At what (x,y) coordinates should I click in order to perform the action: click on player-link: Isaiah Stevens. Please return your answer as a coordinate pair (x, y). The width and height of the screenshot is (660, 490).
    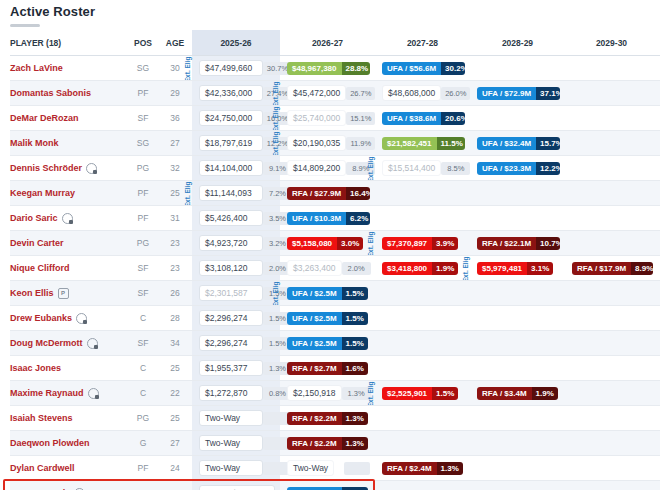
    Looking at the image, I should click on (42, 418).